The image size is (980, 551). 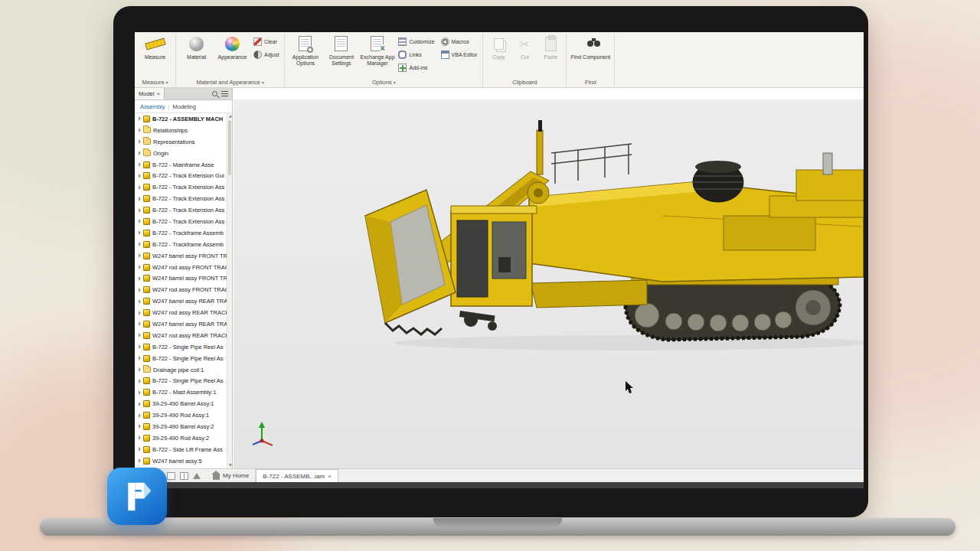 What do you see at coordinates (230, 148) in the screenshot?
I see `scrollbar-thumb` at bounding box center [230, 148].